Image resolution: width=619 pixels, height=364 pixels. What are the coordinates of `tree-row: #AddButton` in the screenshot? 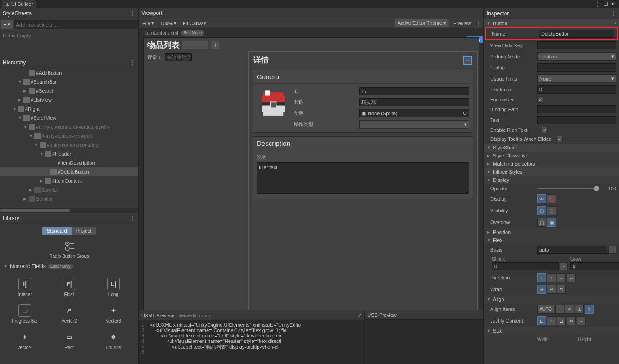 It's located at (69, 73).